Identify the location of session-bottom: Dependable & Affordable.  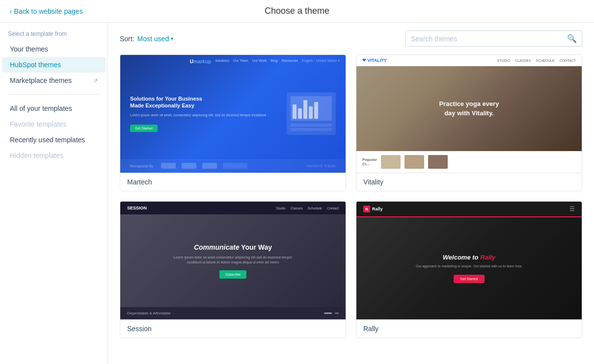
(233, 313).